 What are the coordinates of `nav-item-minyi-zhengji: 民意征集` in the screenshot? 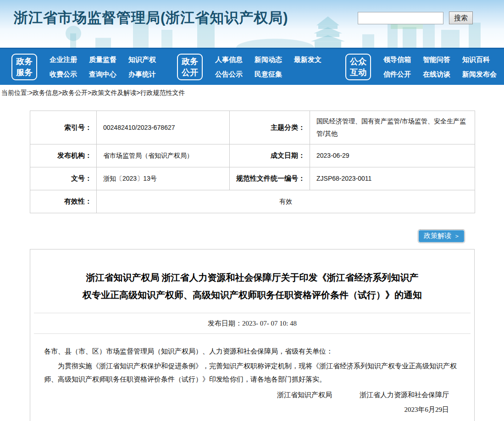 It's located at (268, 74).